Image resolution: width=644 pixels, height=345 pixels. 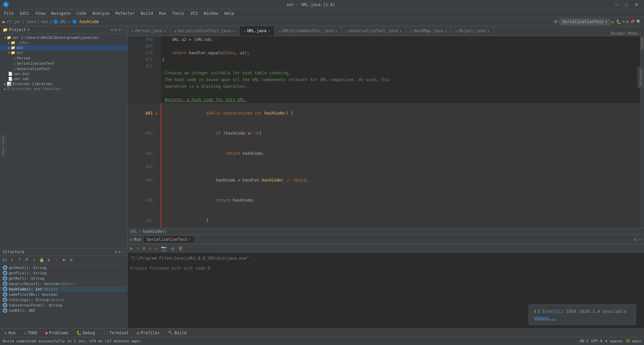 What do you see at coordinates (614, 341) in the screenshot?
I see `indent-status: 4 spaces` at bounding box center [614, 341].